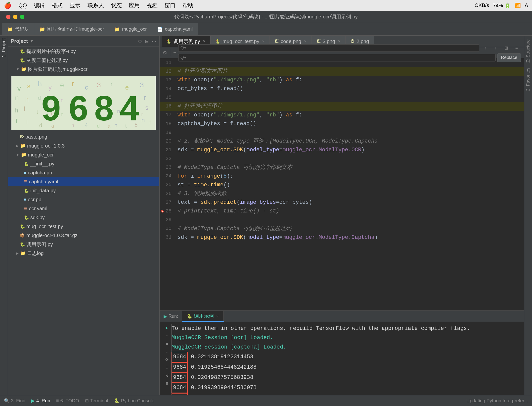  I want to click on settings-icon: ⚙, so click(140, 41).